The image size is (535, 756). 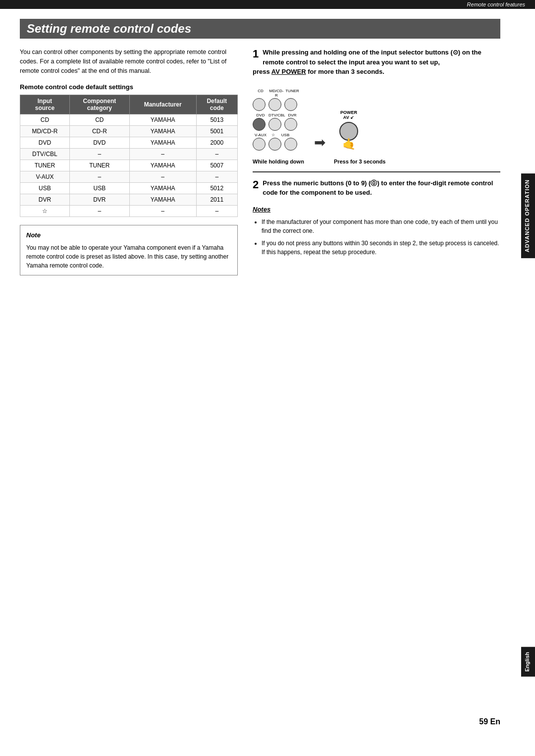 I want to click on bot-labels: V-AUX ☆ USB, so click(x=276, y=135).